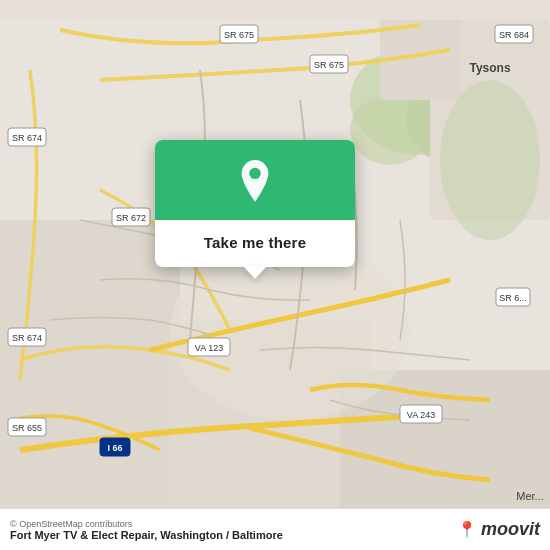  What do you see at coordinates (498, 530) in the screenshot?
I see `bottom-right-branding: 📍 moovit` at bounding box center [498, 530].